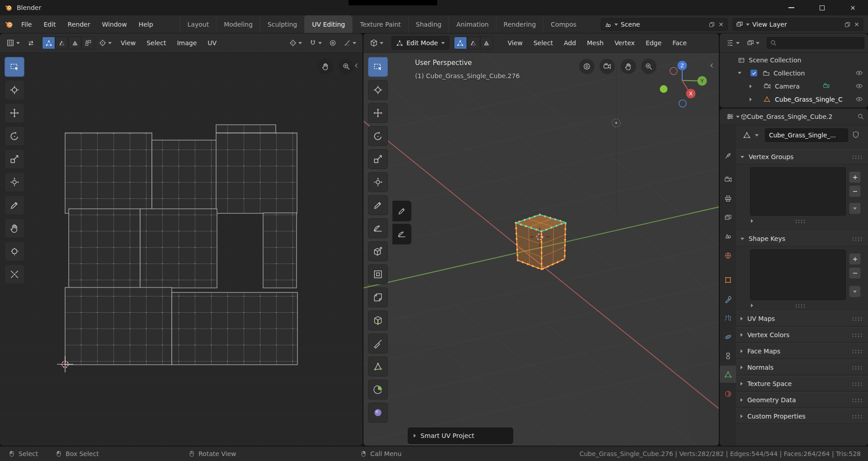 The image size is (868, 461). What do you see at coordinates (378, 390) in the screenshot?
I see `tool-spin` at bounding box center [378, 390].